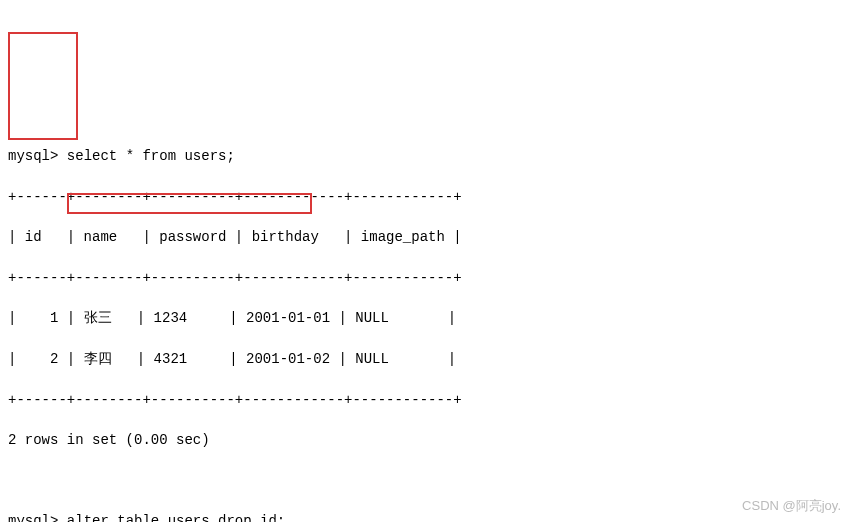  Describe the element at coordinates (428, 318) in the screenshot. I see `table-row: | 1 | 张三 | 1234 | 2001-01-01 | NULL |` at that location.